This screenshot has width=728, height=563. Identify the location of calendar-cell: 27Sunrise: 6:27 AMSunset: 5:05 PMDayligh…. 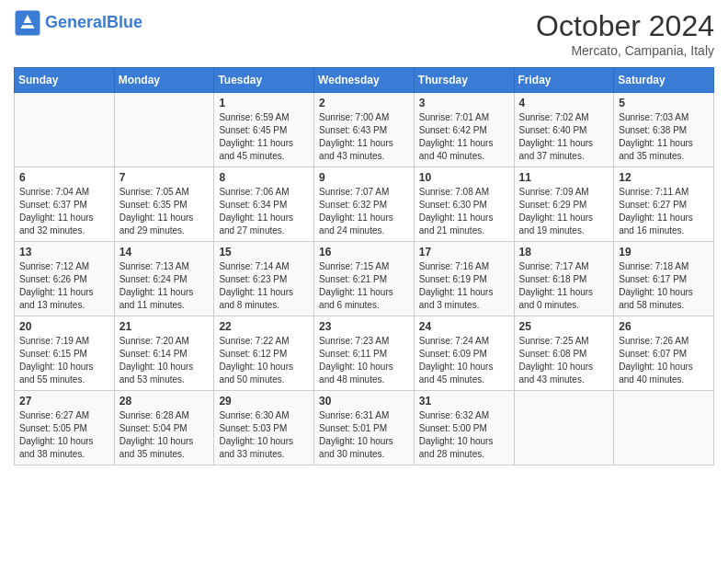
(64, 429).